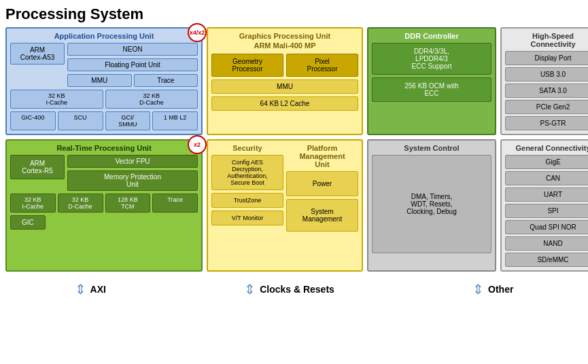 This screenshot has height=364, width=588. I want to click on rtpu-vector-fpu: Vector FPU, so click(133, 162).